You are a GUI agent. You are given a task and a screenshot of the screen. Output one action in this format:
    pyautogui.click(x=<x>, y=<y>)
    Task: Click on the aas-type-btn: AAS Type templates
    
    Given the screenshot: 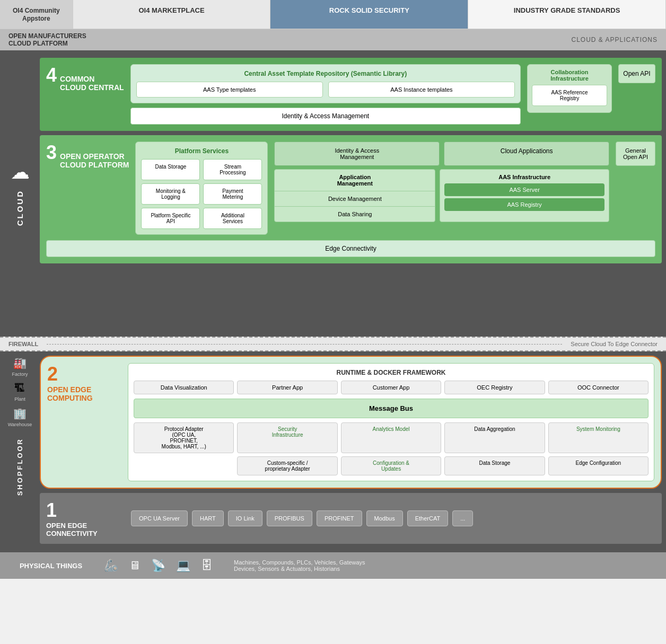 What is the action you would take?
    pyautogui.click(x=230, y=90)
    